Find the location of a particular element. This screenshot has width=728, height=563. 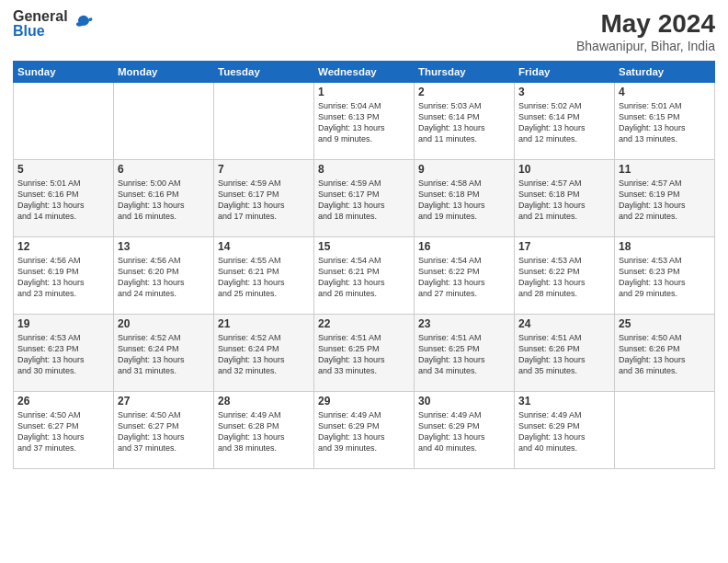

day-info: Sunrise: 4:52 AM Sunset: 6:24 PM Dayligh… is located at coordinates (264, 355).